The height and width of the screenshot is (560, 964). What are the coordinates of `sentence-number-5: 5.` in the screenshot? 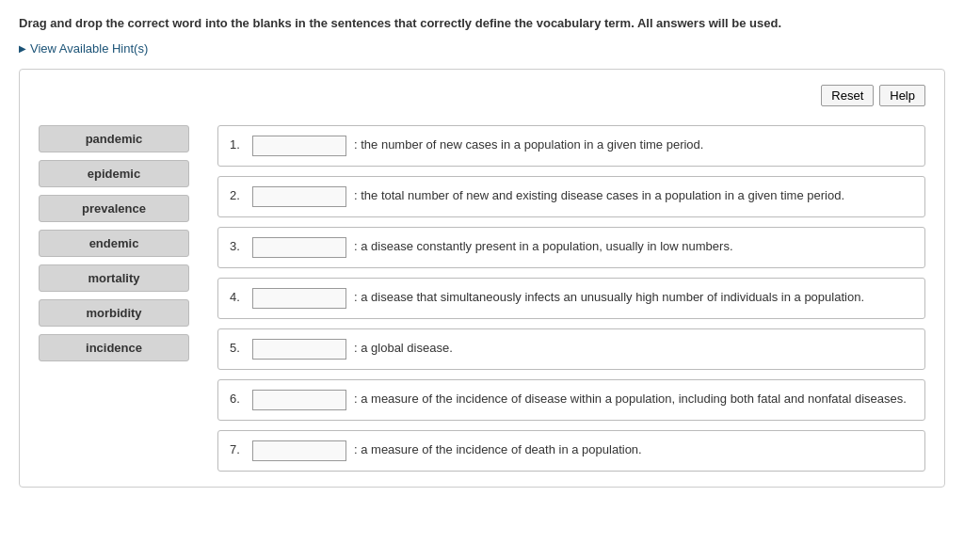 It's located at (237, 348).